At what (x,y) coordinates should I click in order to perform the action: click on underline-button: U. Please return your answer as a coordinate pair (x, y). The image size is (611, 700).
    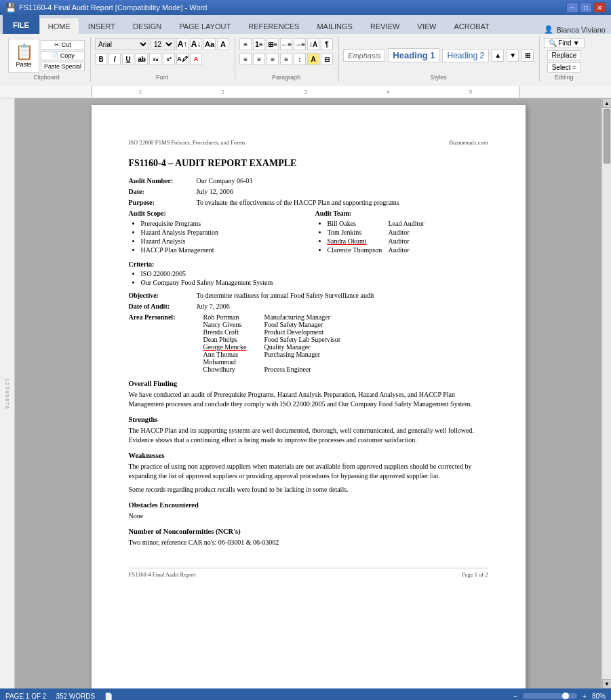
    Looking at the image, I should click on (128, 59).